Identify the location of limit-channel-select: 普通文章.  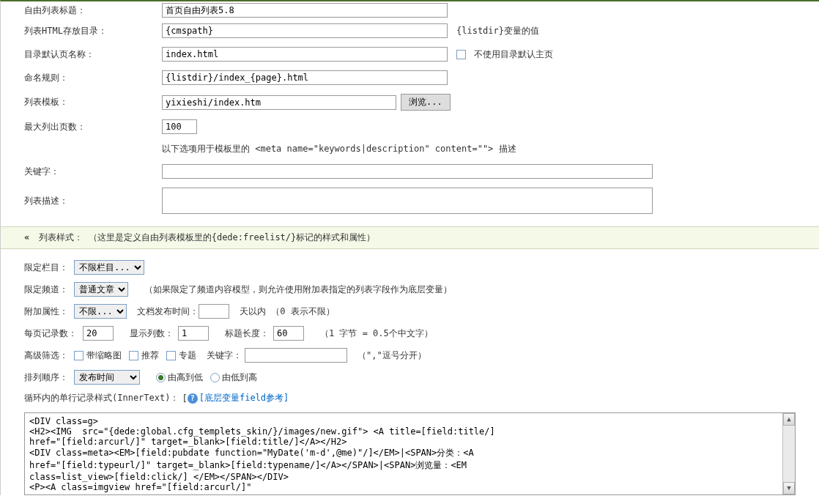
(101, 289).